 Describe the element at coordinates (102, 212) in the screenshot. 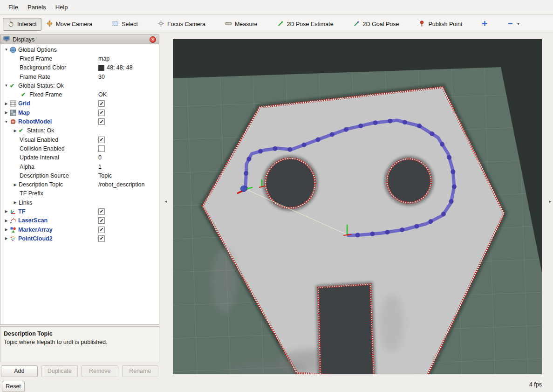

I see `tf-checkbox: ✓` at that location.